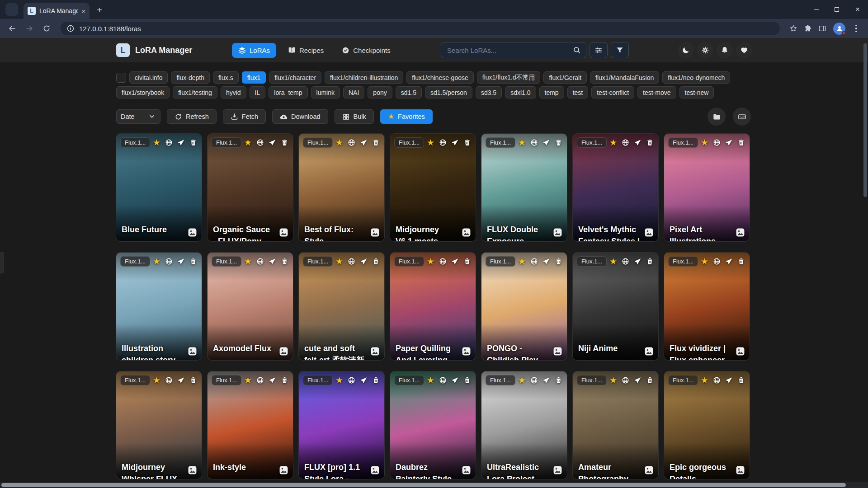  Describe the element at coordinates (295, 78) in the screenshot. I see `tag-chip: flux1/character` at that location.